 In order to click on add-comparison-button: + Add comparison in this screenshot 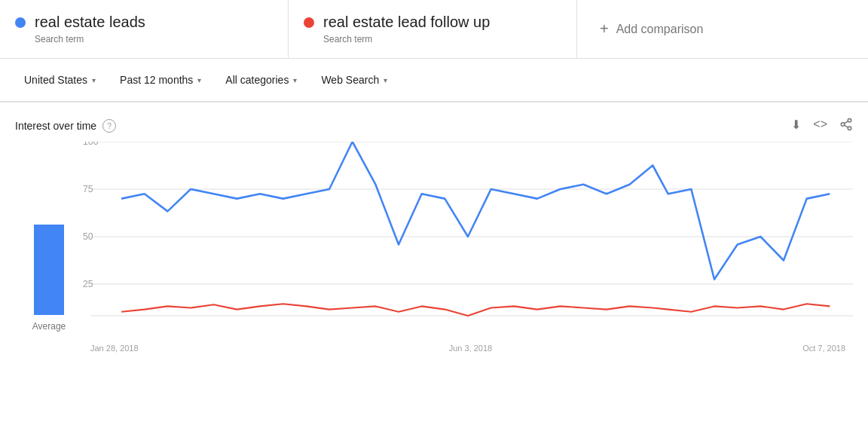, I will do `click(723, 29)`.